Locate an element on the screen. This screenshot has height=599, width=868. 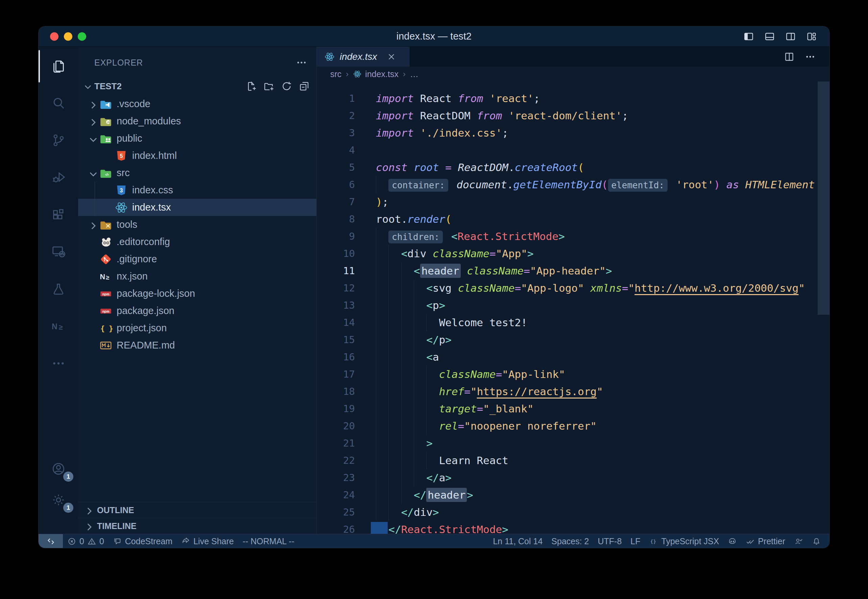
code-line-9: 9 children: <React.StrictMode> is located at coordinates (573, 236).